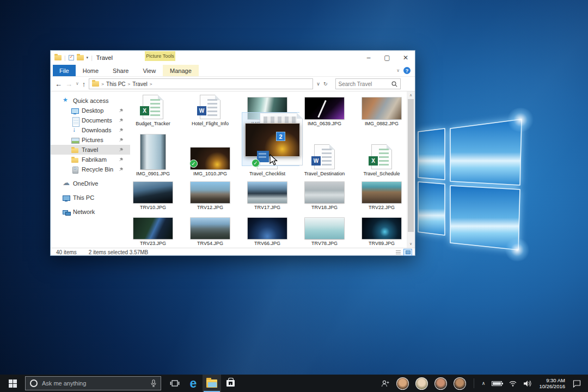 This screenshot has width=588, height=392. Describe the element at coordinates (90, 120) in the screenshot. I see `sidebar-item-documents: Documents` at that location.